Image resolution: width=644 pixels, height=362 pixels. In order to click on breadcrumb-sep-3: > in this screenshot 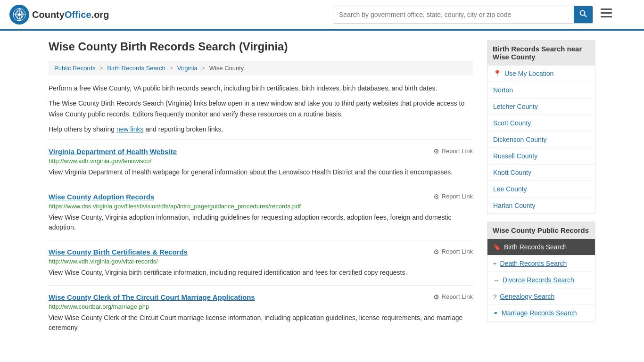, I will do `click(203, 68)`.